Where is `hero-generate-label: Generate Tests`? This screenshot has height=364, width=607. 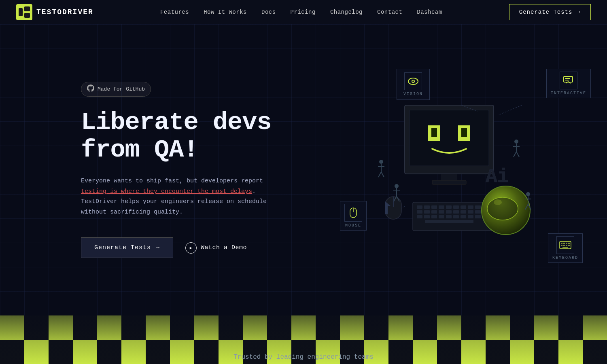
hero-generate-label: Generate Tests is located at coordinates (123, 248).